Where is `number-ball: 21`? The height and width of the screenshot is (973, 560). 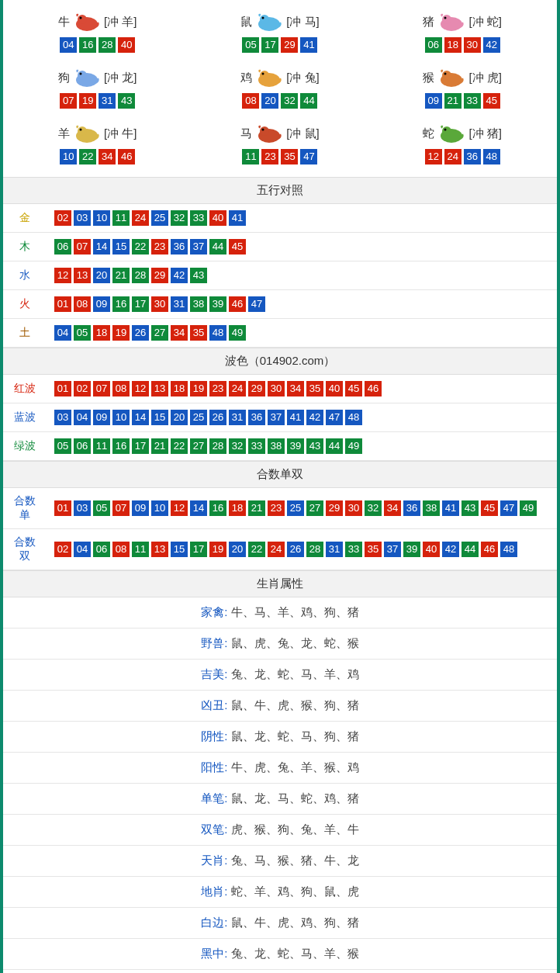
number-ball: 21 is located at coordinates (453, 101).